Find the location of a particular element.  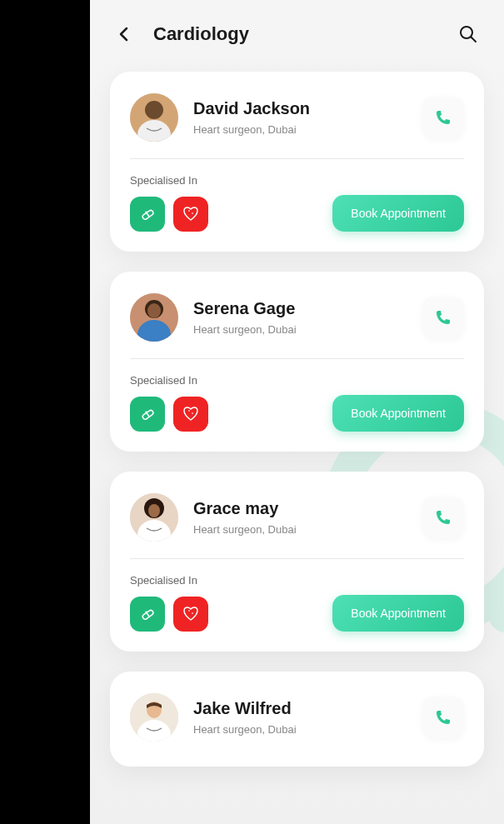

doctor-name: Jake Wilfred is located at coordinates (300, 708).